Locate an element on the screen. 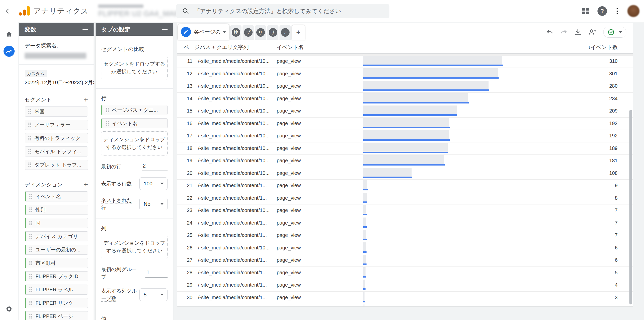  tab-settings-title: タブの設定 is located at coordinates (116, 30).